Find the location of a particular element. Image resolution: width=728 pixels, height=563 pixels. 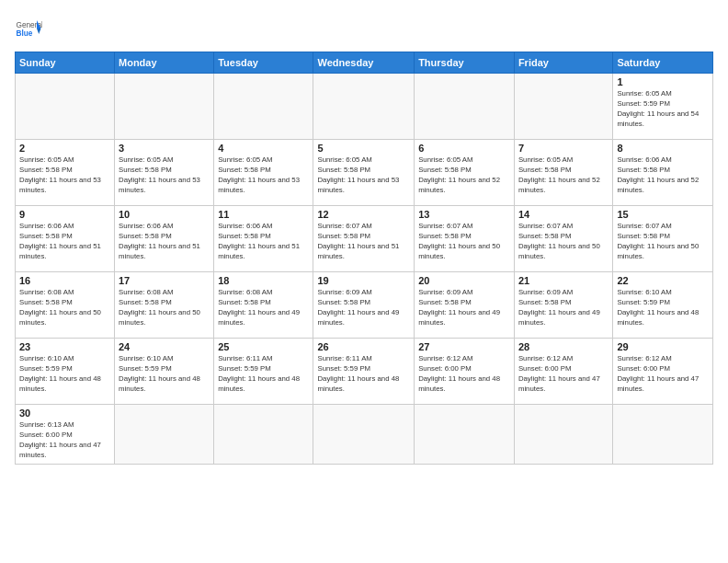

day-number: 11 is located at coordinates (263, 214).